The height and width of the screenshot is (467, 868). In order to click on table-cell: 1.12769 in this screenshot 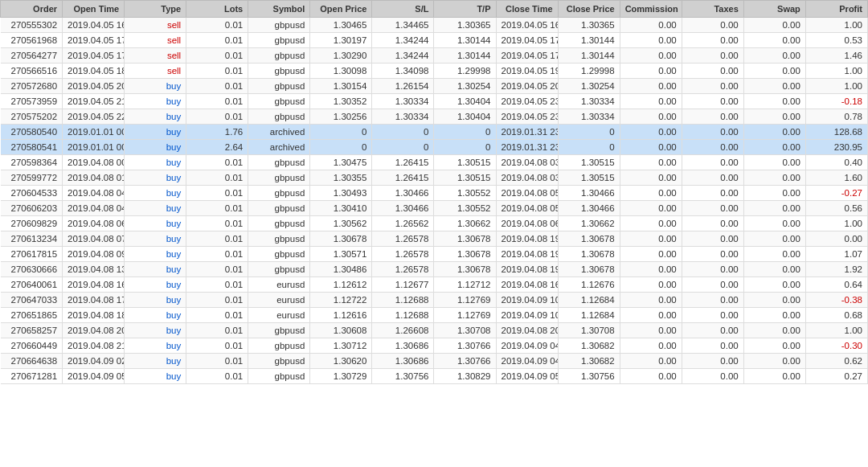, I will do `click(465, 301)`.